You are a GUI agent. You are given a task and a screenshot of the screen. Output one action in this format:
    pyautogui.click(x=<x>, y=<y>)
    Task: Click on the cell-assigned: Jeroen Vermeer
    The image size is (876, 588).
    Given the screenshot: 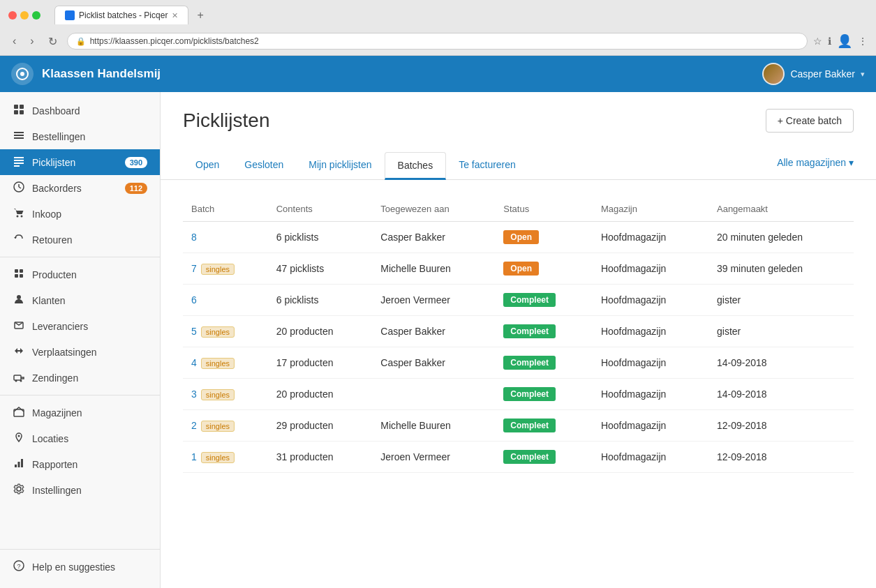 What is the action you would take?
    pyautogui.click(x=433, y=300)
    